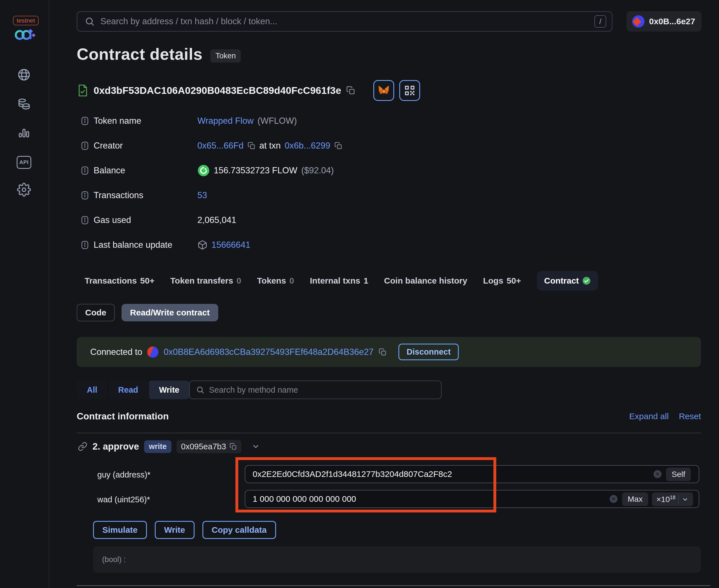 The width and height of the screenshot is (719, 588). I want to click on sidebar-item-settings, so click(24, 190).